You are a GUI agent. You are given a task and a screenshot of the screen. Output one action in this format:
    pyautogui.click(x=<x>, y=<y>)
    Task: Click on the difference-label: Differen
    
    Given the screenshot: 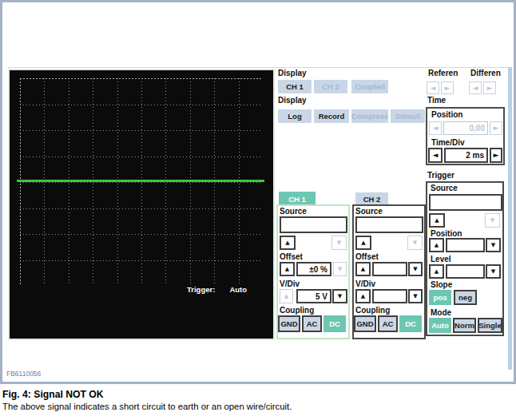 What is the action you would take?
    pyautogui.click(x=486, y=73)
    